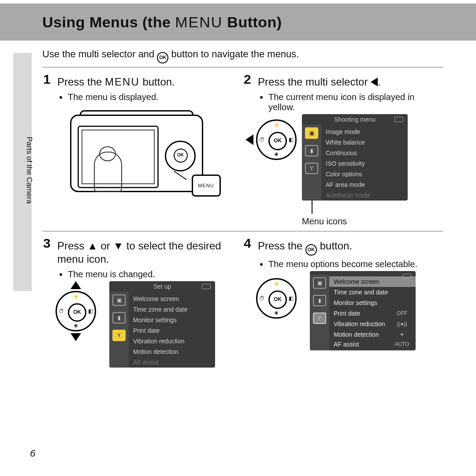 Image resolution: width=476 pixels, height=476 pixels. What do you see at coordinates (47, 243) in the screenshot?
I see `step-number: 3` at bounding box center [47, 243].